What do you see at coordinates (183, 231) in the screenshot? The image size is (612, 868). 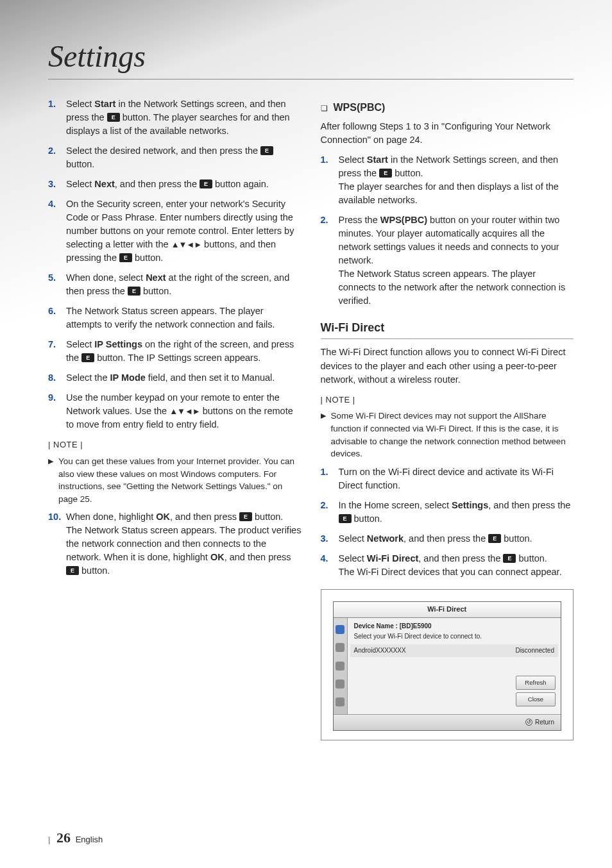 I see `step-body: On the Security screen, enter your netwo…` at bounding box center [183, 231].